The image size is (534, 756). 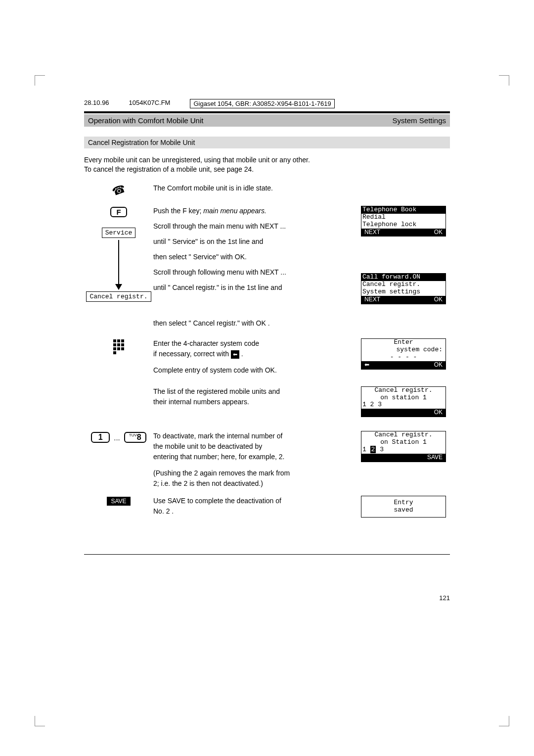 I want to click on lcd3-l2: system code:, so click(x=403, y=350).